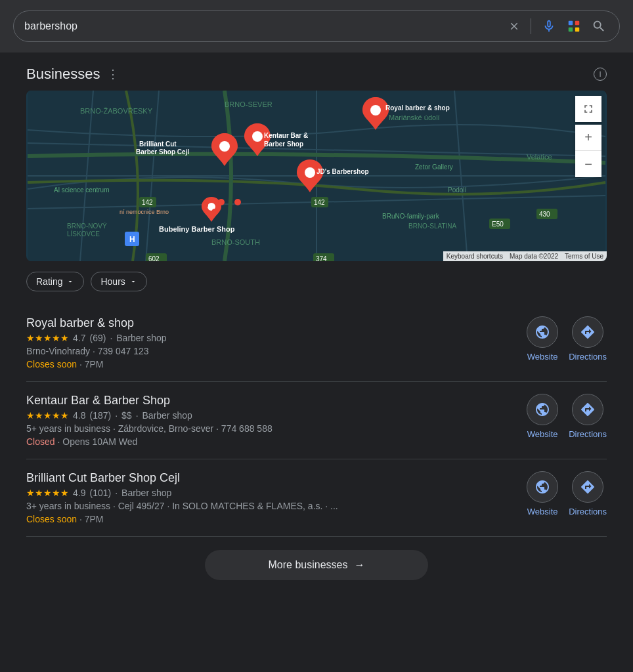  Describe the element at coordinates (197, 229) in the screenshot. I see `svg-text: Bubeliny Barber Shop` at that location.